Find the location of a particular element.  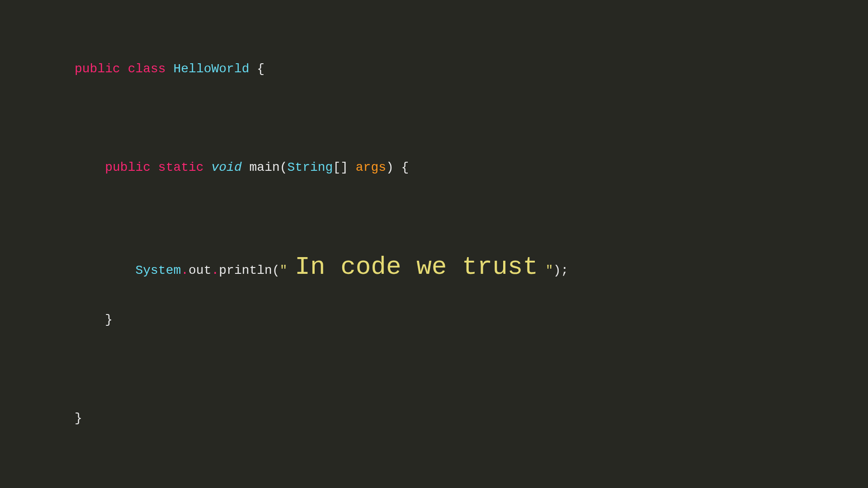

keyword-void: void is located at coordinates (227, 167).